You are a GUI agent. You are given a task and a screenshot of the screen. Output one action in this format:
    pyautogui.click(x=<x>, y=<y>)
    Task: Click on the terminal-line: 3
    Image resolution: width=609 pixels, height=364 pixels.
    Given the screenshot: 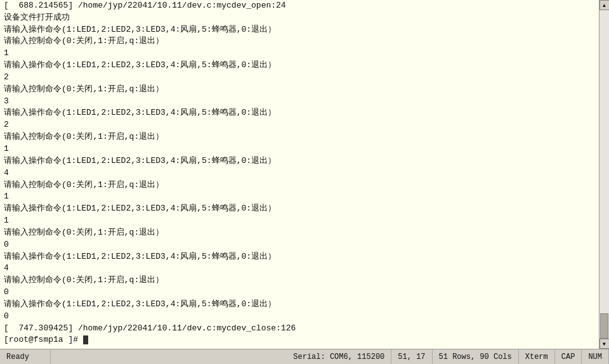 What is the action you would take?
    pyautogui.click(x=299, y=101)
    